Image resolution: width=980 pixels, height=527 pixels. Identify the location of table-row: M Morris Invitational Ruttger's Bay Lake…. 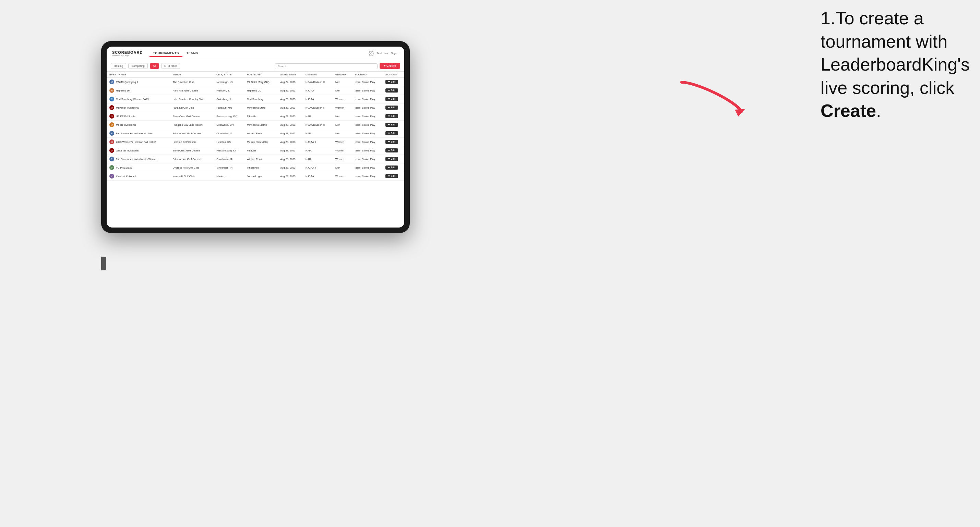
(256, 125).